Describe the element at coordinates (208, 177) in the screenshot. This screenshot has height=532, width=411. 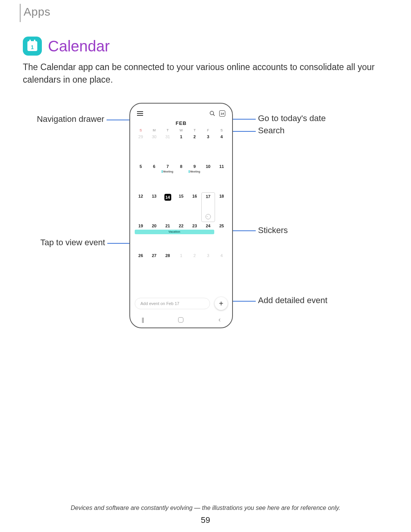
I see `calendar-day: 10` at that location.